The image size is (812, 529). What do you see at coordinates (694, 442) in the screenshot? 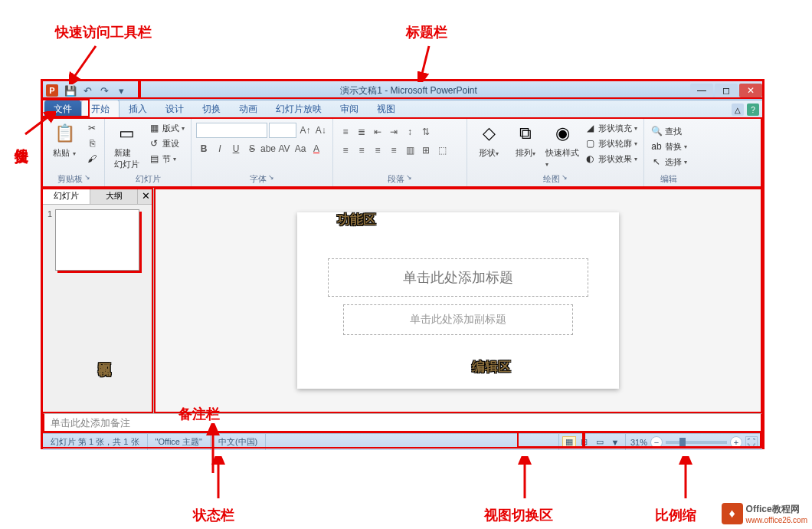
I see `zoom-controls: 31% − + ⛶` at bounding box center [694, 442].